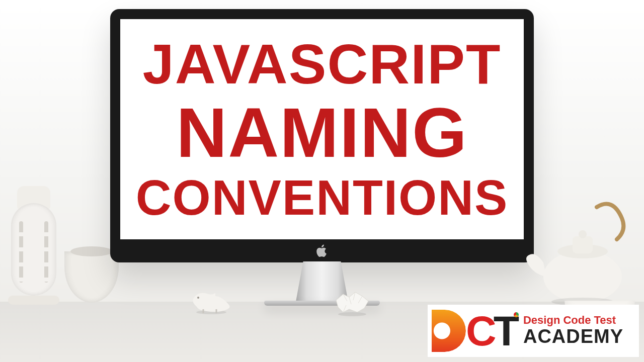 This screenshot has height=362, width=644. What do you see at coordinates (533, 331) in the screenshot?
I see `dct-academy-logo: C T Design Code Test ACADEMY` at bounding box center [533, 331].